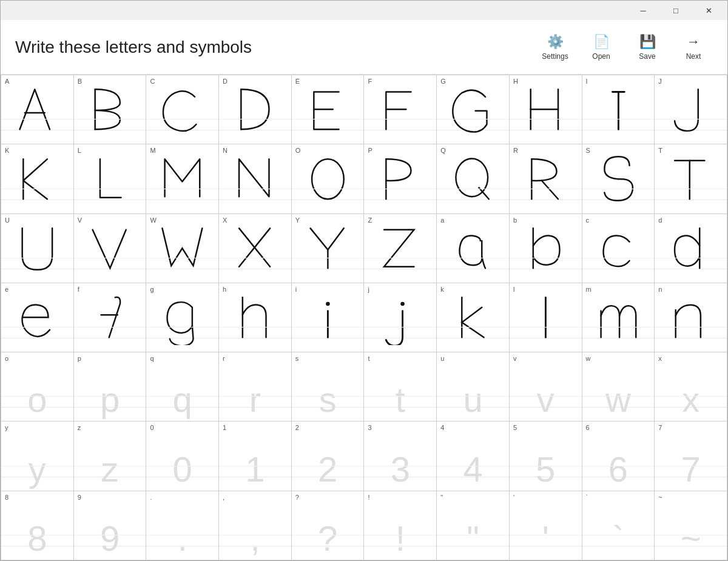  What do you see at coordinates (691, 387) in the screenshot?
I see `cell-x: xx` at bounding box center [691, 387].